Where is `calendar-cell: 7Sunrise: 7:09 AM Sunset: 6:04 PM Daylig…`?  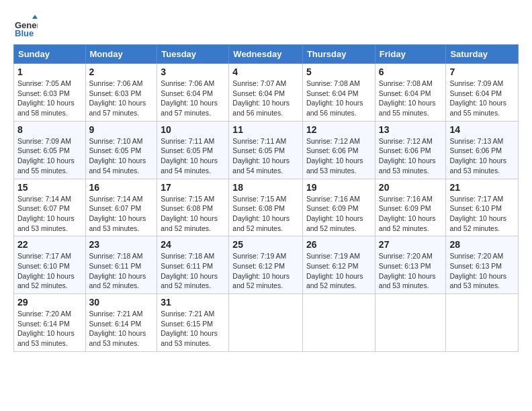 calendar-cell: 7Sunrise: 7:09 AM Sunset: 6:04 PM Daylig… is located at coordinates (482, 93).